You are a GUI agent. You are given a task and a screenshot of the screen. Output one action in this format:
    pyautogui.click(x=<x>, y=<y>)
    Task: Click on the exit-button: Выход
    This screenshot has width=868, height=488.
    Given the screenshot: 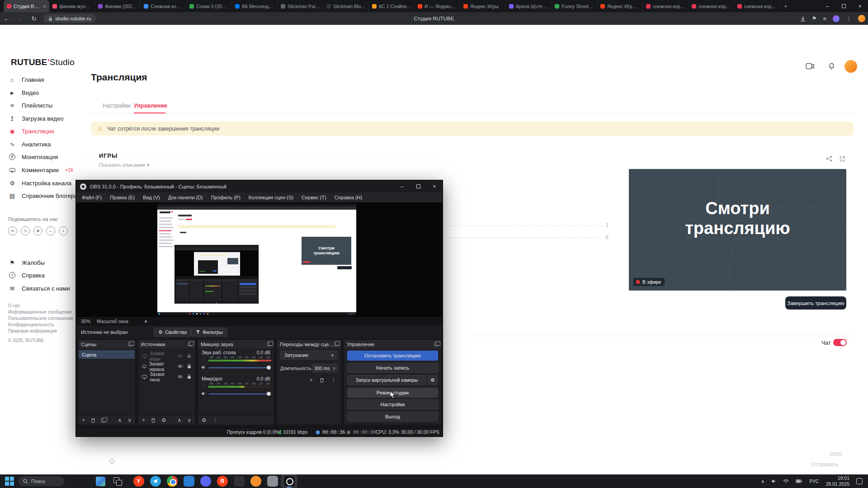 What is the action you would take?
    pyautogui.click(x=392, y=417)
    